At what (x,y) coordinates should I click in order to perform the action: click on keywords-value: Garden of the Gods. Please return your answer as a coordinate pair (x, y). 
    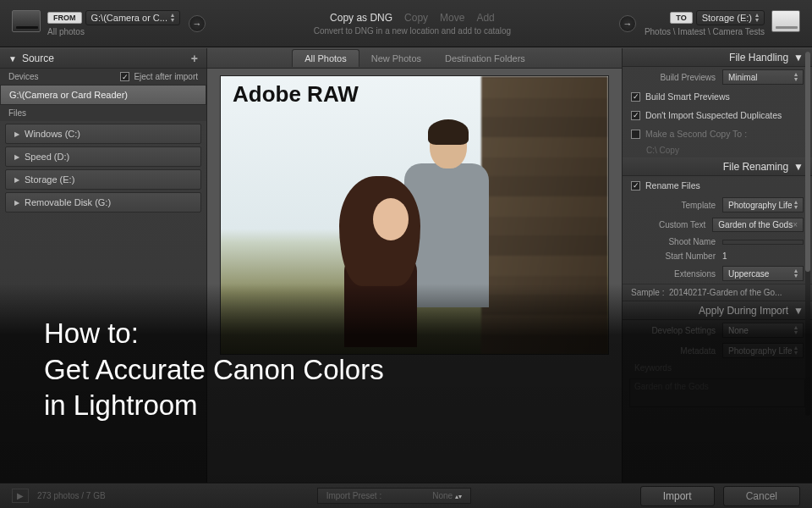
    Looking at the image, I should click on (672, 386).